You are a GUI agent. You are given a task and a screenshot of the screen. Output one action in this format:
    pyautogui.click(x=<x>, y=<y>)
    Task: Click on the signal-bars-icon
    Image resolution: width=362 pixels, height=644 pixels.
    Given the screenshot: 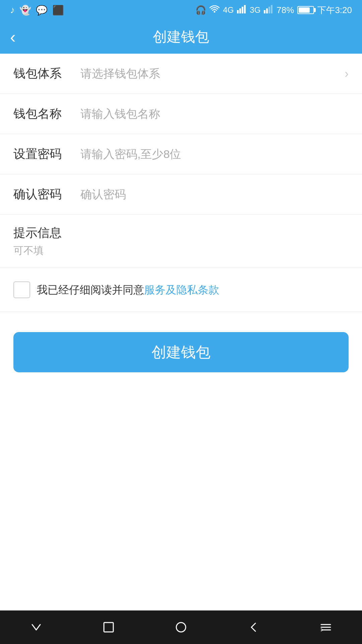 What is the action you would take?
    pyautogui.click(x=242, y=10)
    